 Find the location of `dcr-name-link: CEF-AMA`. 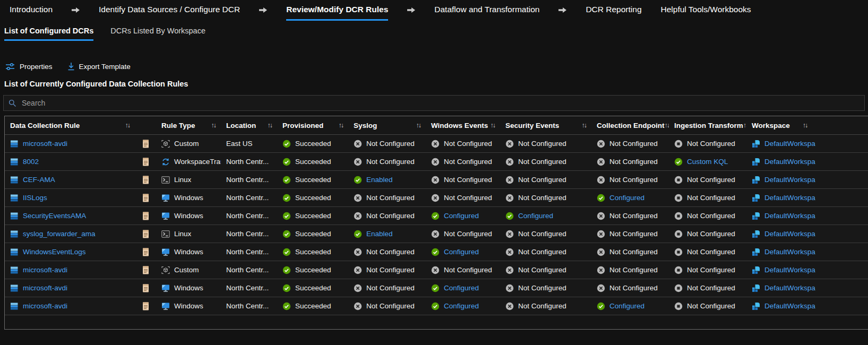

dcr-name-link: CEF-AMA is located at coordinates (39, 179).